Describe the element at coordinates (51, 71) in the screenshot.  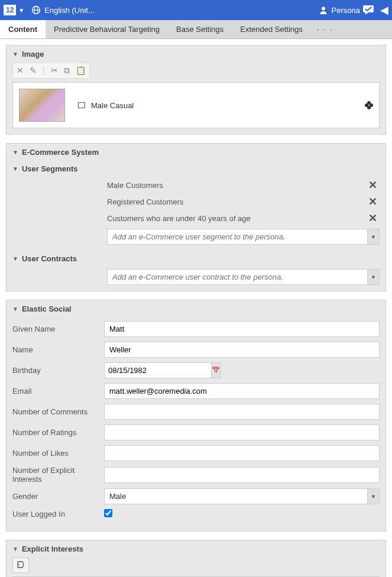
I see `image-toolbar: ✕ ✎ | ✂ ⧉ 📋` at that location.